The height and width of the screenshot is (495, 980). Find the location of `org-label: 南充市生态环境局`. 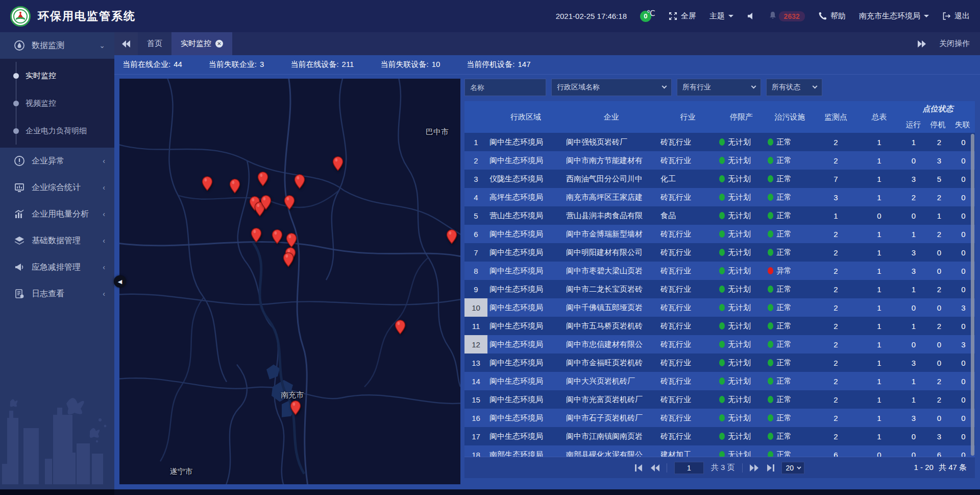

org-label: 南充市生态环境局 is located at coordinates (890, 16).